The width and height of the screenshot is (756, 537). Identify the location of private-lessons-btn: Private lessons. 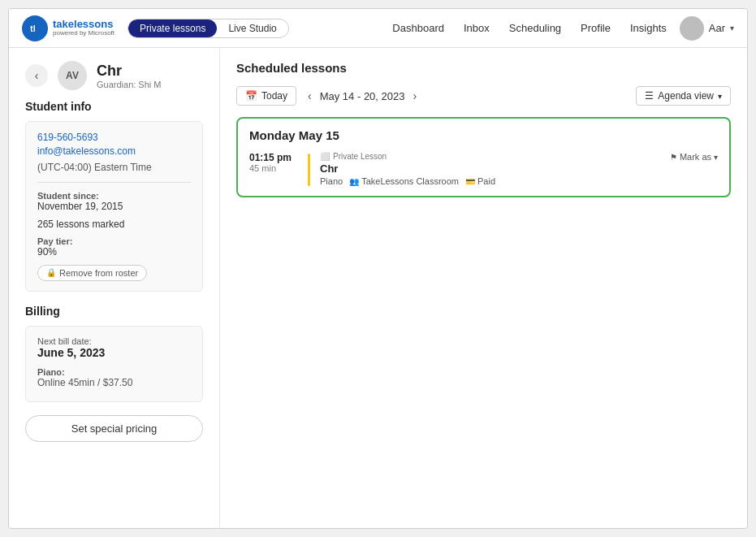
(172, 28).